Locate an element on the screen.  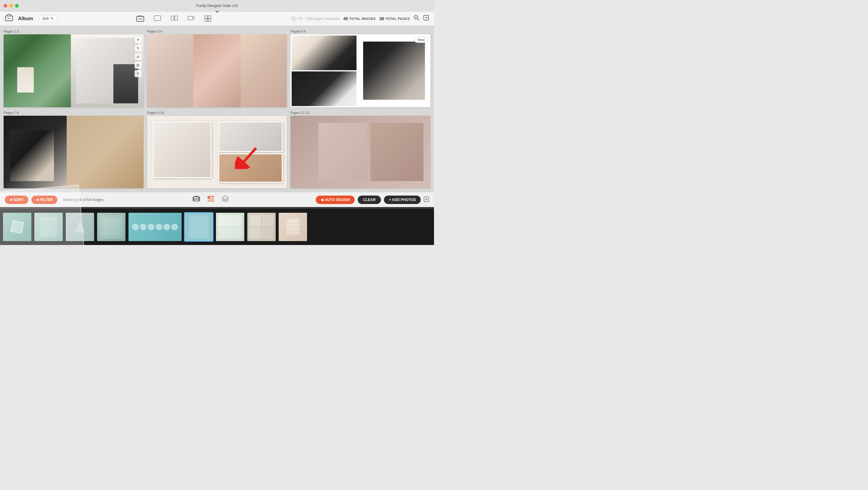
page-label-3-4: Pages 3-4 is located at coordinates (217, 31).